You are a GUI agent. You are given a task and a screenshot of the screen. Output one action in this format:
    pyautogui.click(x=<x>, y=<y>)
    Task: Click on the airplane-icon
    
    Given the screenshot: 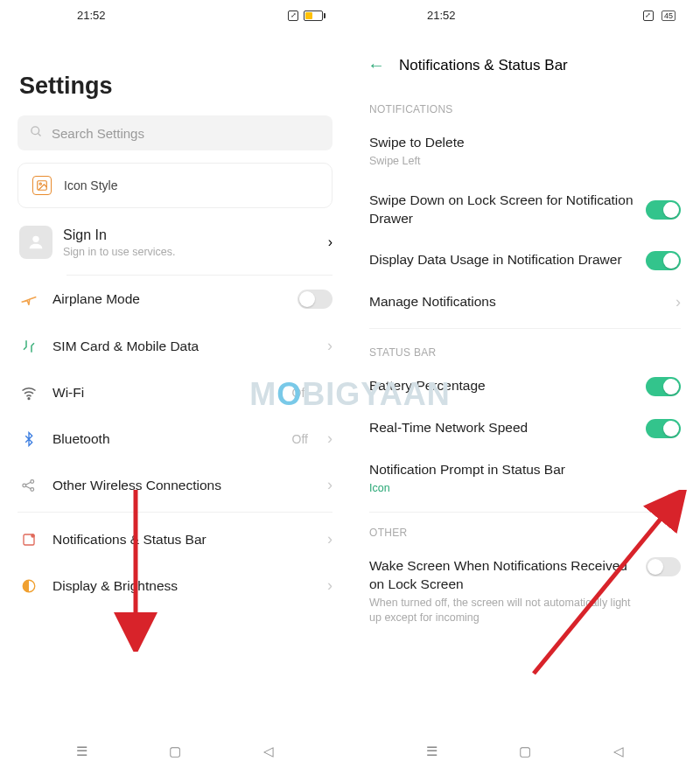 What is the action you would take?
    pyautogui.click(x=29, y=299)
    